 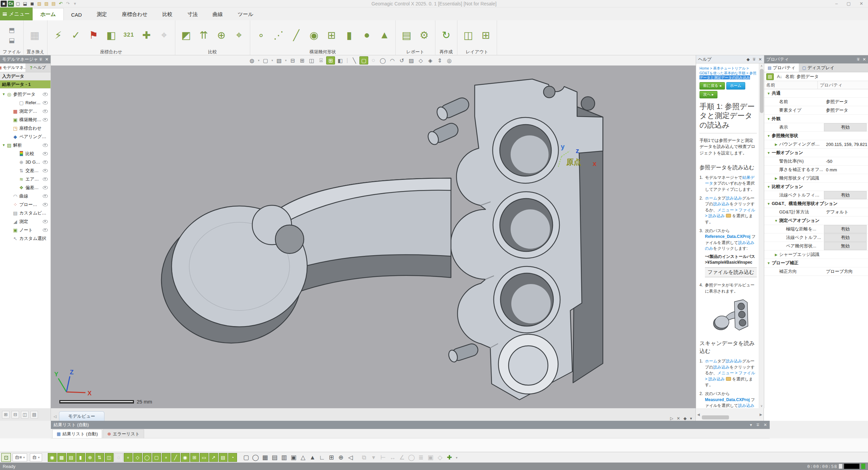 What do you see at coordinates (446, 35) in the screenshot?
I see `recalculate-icon: ↻` at bounding box center [446, 35].